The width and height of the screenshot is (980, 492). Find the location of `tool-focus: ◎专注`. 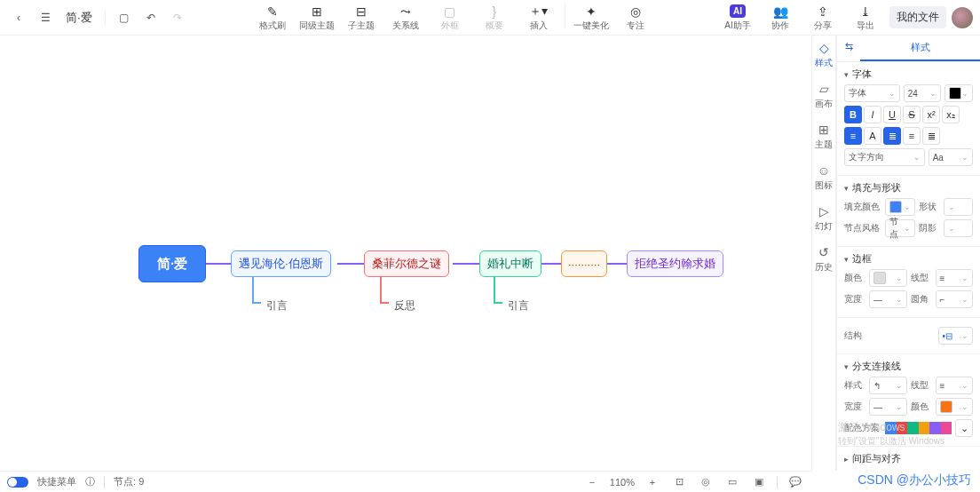

tool-focus: ◎专注 is located at coordinates (636, 18).